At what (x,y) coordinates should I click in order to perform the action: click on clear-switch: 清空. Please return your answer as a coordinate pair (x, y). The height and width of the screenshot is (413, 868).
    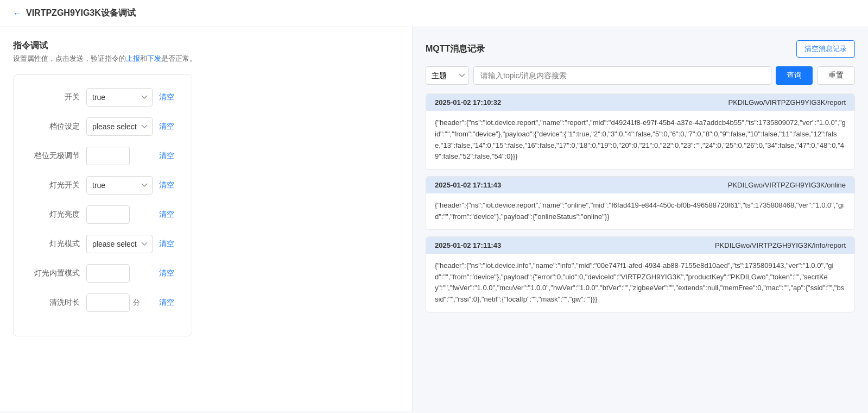
    Looking at the image, I should click on (167, 97).